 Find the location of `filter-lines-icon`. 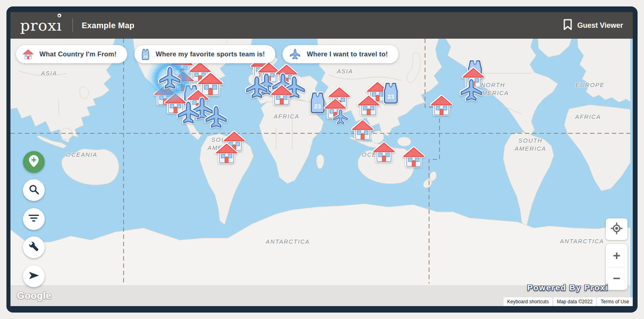

filter-lines-icon is located at coordinates (34, 219).